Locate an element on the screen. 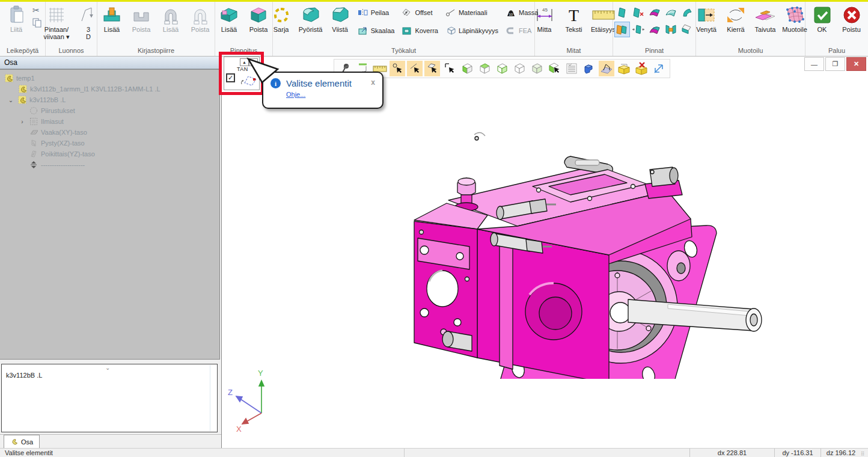 This screenshot has width=868, height=457. surface-striped-icon is located at coordinates (671, 13).